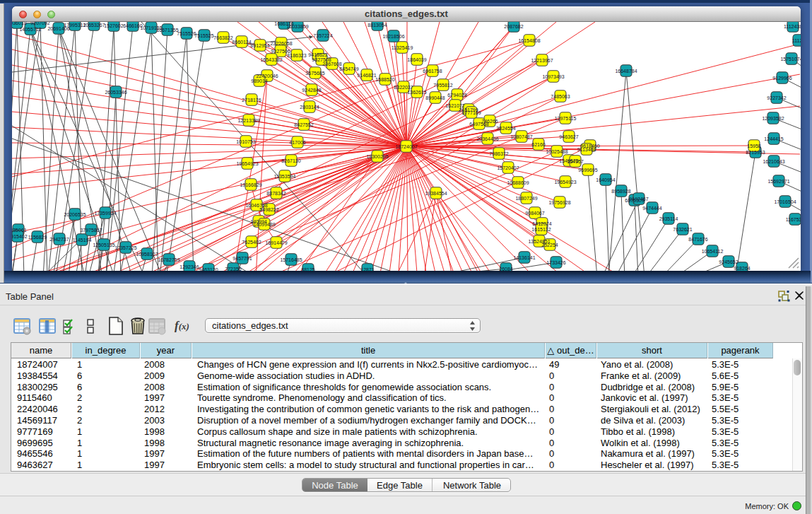 The height and width of the screenshot is (514, 812). I want to click on svg-text: 9207092, so click(40, 24).